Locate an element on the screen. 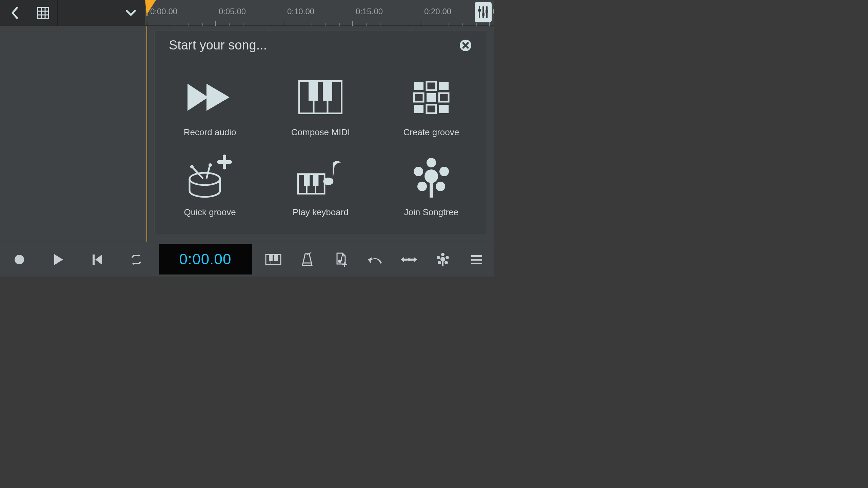 Image resolution: width=868 pixels, height=488 pixels. playhead-line-icon is located at coordinates (147, 134).